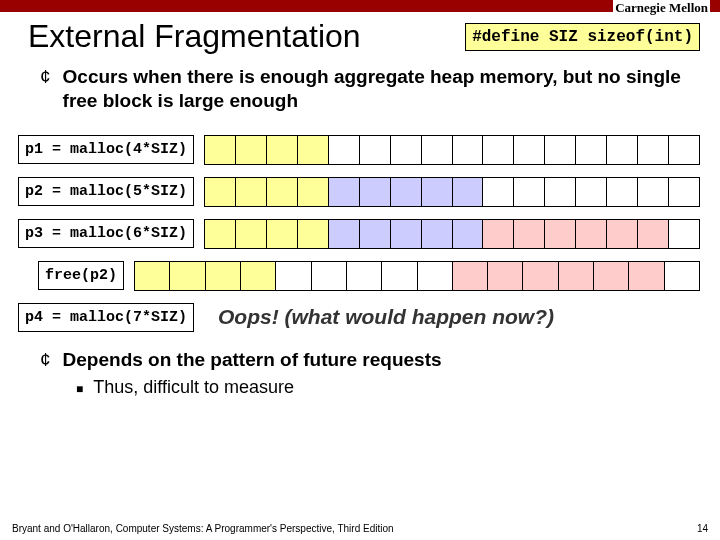 This screenshot has width=720, height=540. What do you see at coordinates (582, 37) in the screenshot?
I see `define-code: #define SIZ sizeof(int)` at bounding box center [582, 37].